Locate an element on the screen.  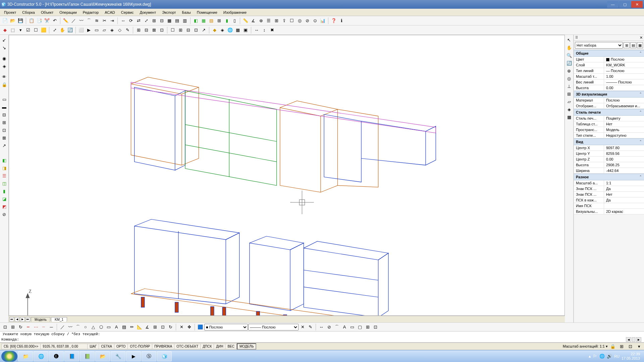
close-button: ✕ is located at coordinates (637, 4).